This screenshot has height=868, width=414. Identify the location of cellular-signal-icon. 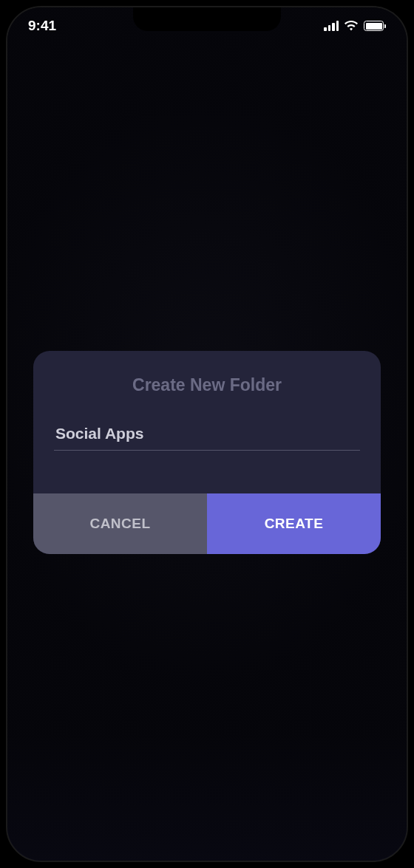
(331, 26).